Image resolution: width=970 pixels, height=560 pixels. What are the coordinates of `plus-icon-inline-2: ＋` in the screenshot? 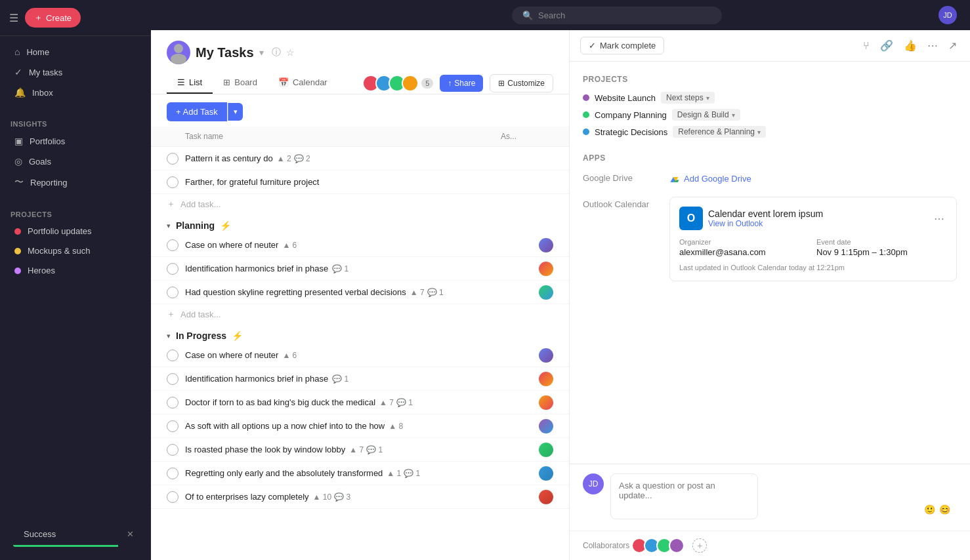 It's located at (171, 314).